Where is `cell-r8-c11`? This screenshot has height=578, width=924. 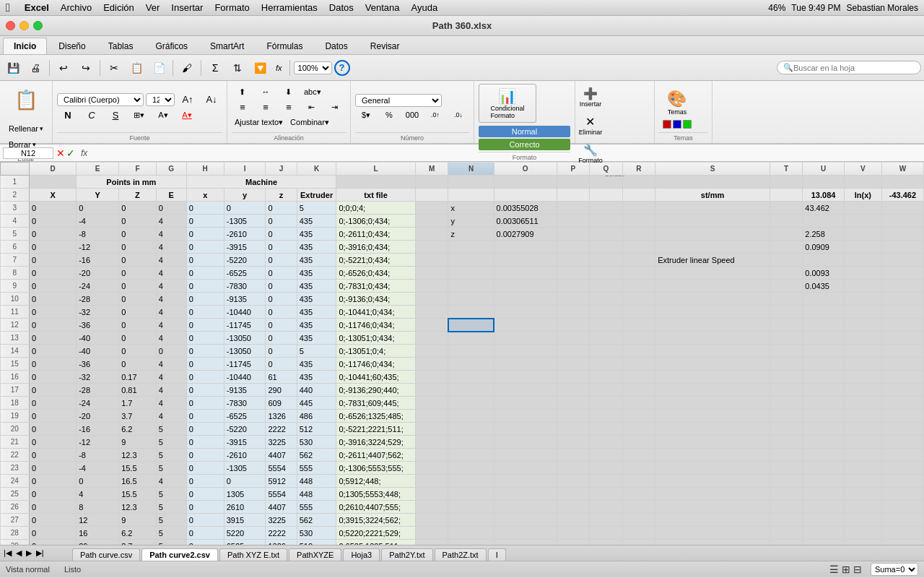 cell-r8-c11 is located at coordinates (471, 273).